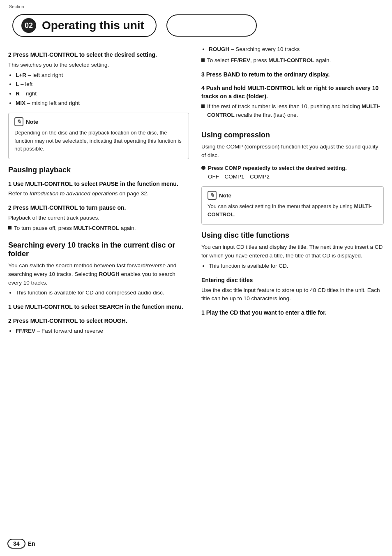  Describe the element at coordinates (99, 122) in the screenshot. I see `note-header-1: ✎ Note` at that location.